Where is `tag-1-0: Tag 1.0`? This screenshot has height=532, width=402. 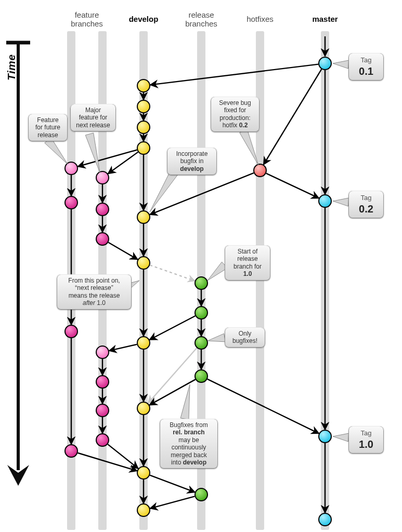
tag-1-0: Tag 1.0 is located at coordinates (366, 440).